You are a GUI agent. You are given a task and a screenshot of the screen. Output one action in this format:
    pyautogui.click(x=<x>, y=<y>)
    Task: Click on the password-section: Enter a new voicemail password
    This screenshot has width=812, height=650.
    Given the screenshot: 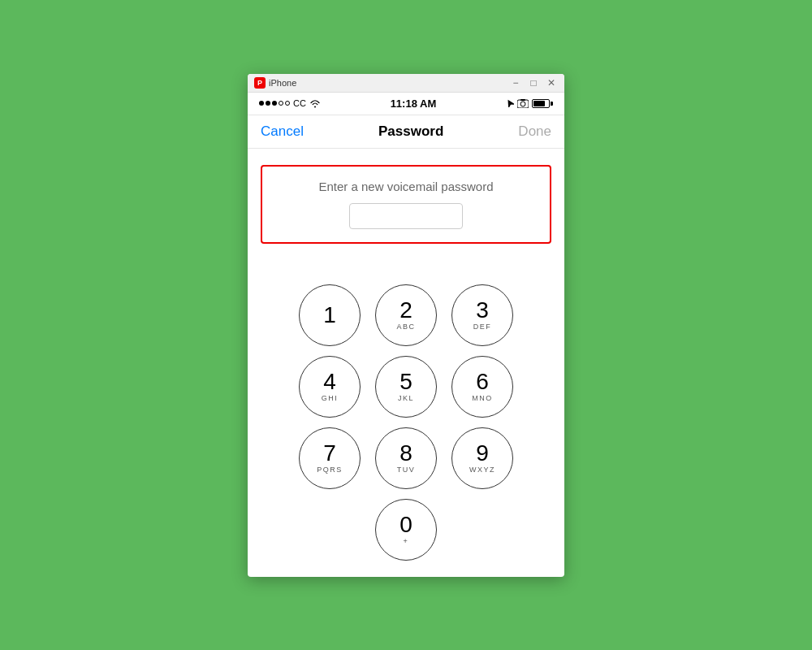 What is the action you would take?
    pyautogui.click(x=406, y=205)
    